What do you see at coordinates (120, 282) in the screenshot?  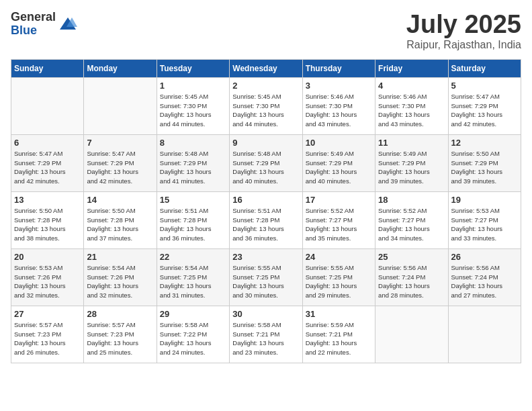 I see `day-info: Sunrise: 5:54 AMSunset: 7:26 PMDaylight:…` at bounding box center [120, 282].